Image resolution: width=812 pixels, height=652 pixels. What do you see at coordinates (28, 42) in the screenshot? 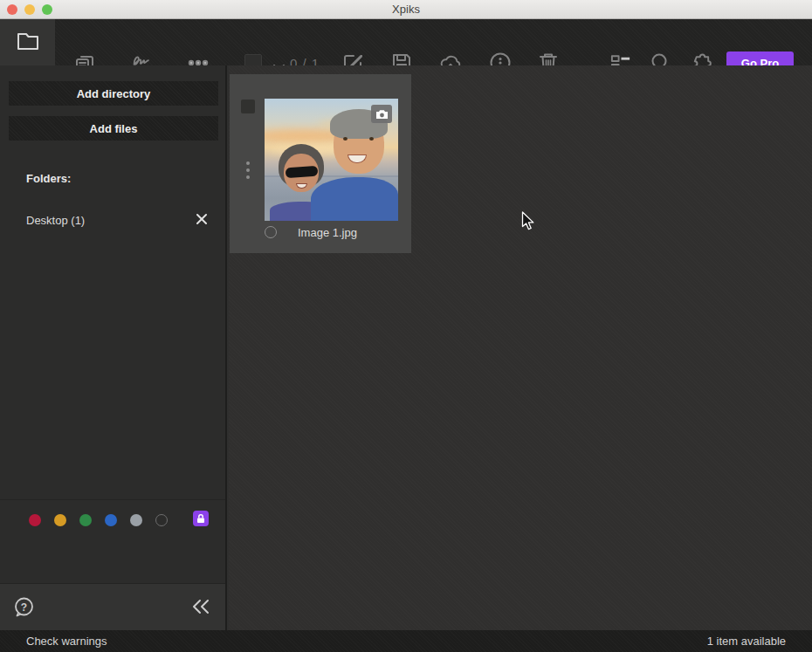
I see `files-tab` at bounding box center [28, 42].